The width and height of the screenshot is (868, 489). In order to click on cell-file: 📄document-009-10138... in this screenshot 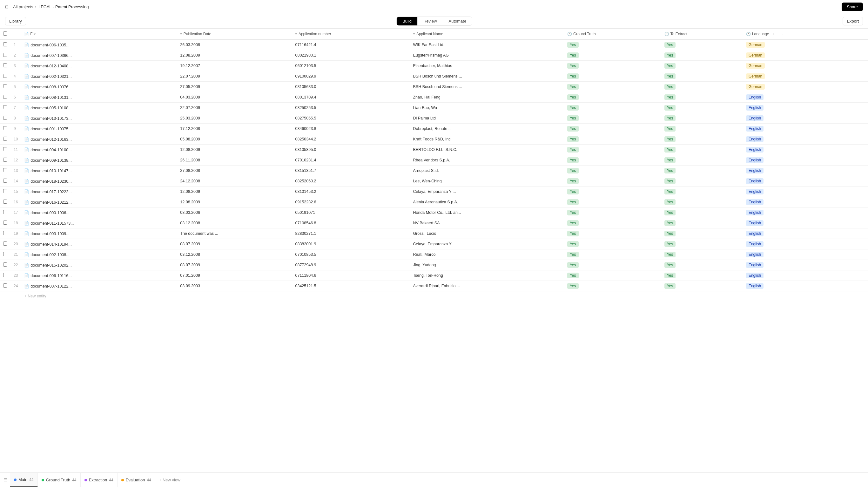, I will do `click(99, 160)`.